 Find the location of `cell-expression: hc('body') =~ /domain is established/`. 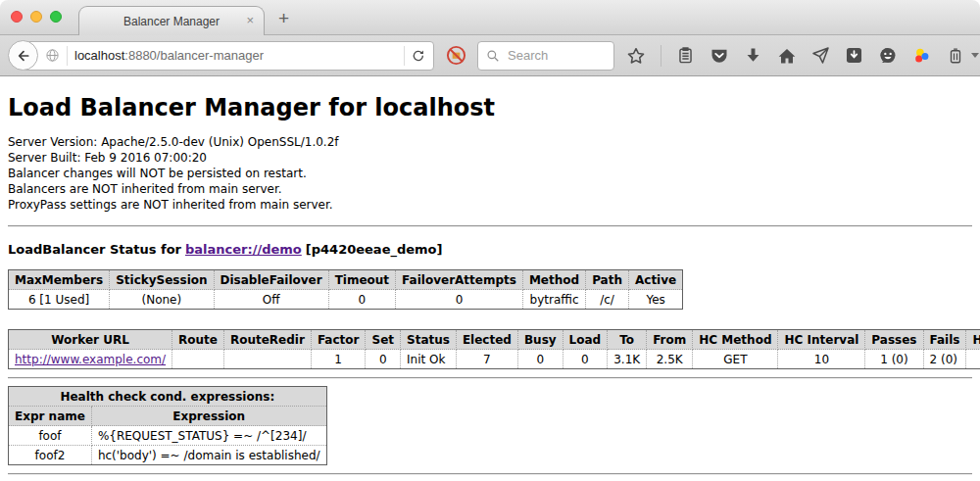

cell-expression: hc('body') =~ /domain is established/ is located at coordinates (209, 456).